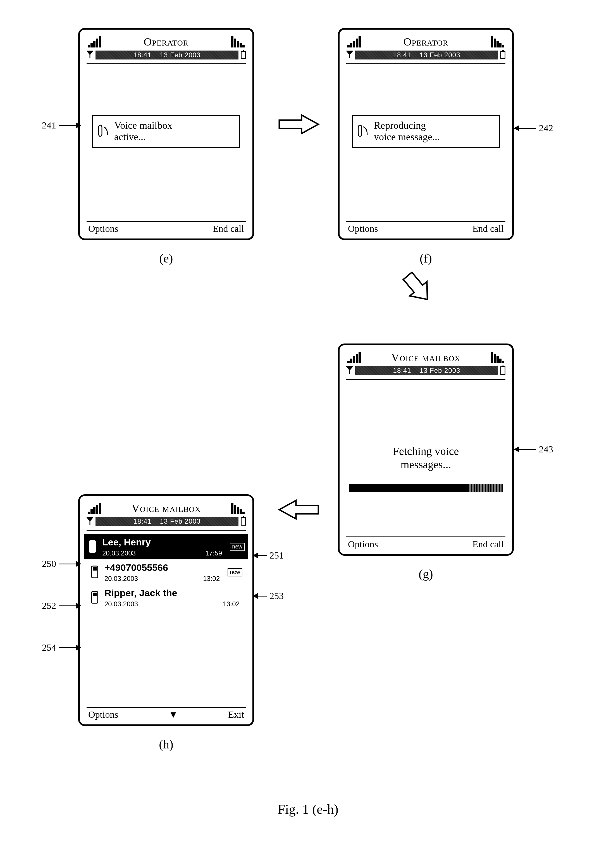 The width and height of the screenshot is (616, 854). What do you see at coordinates (62, 564) in the screenshot?
I see `callout-250: 250` at bounding box center [62, 564].